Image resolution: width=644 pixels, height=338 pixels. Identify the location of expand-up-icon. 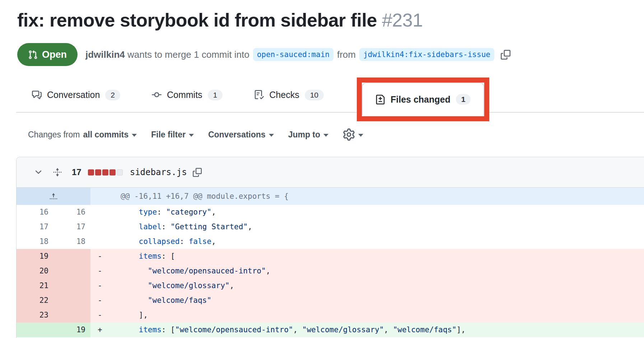
(53, 196).